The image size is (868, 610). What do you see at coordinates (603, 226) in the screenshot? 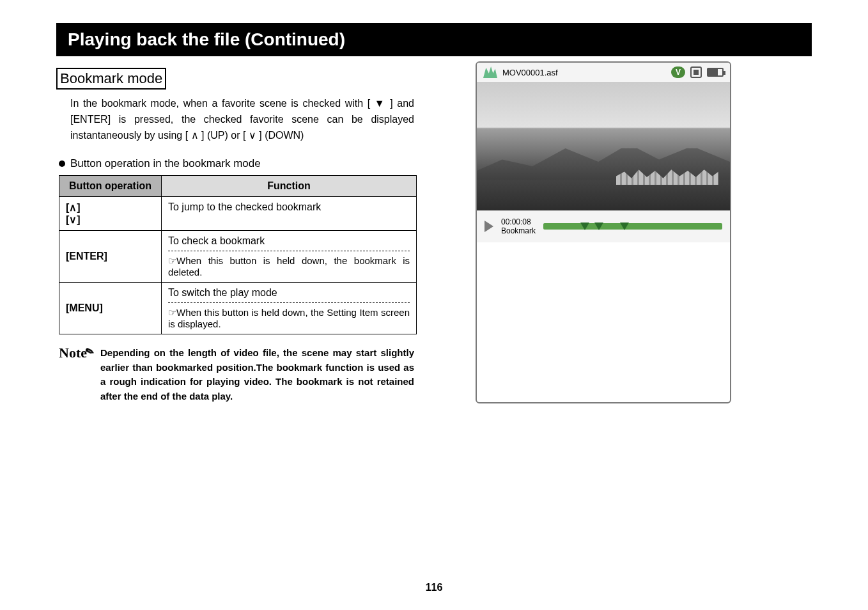
I see `device-statusbar: 00:00:08 Bookmark` at bounding box center [603, 226].